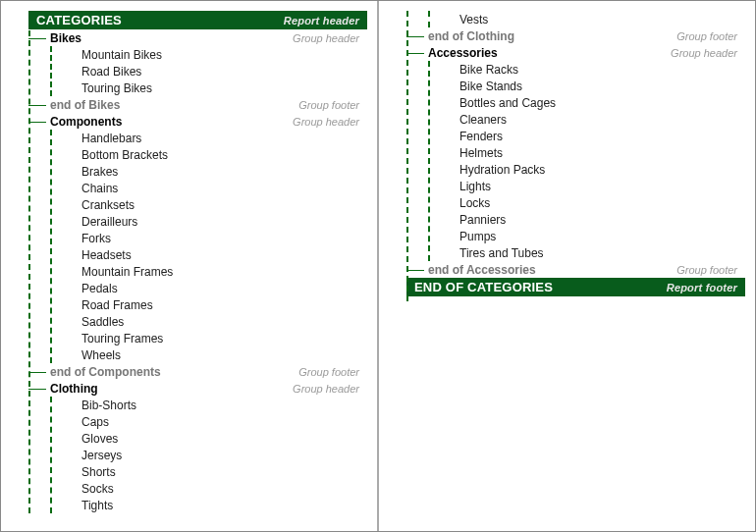 The image size is (756, 532). What do you see at coordinates (218, 155) in the screenshot?
I see `list-item: Bottom Brackets` at bounding box center [218, 155].